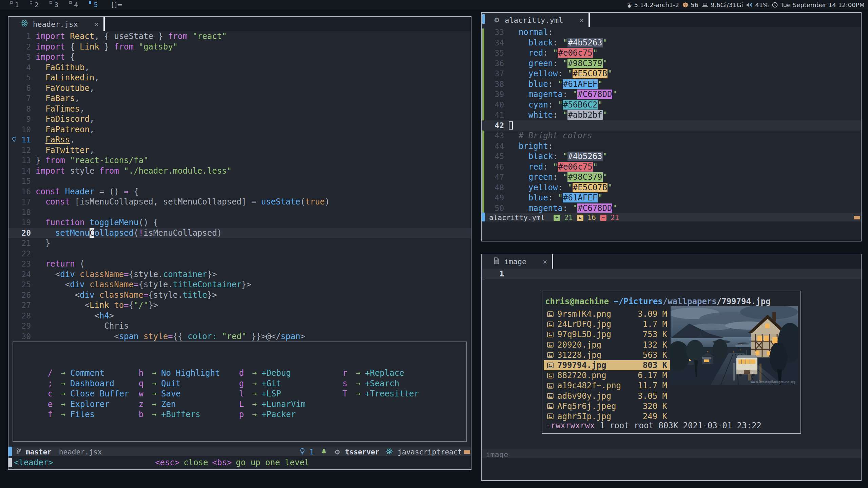  What do you see at coordinates (691, 5) in the screenshot?
I see `packages-segment: 56` at bounding box center [691, 5].